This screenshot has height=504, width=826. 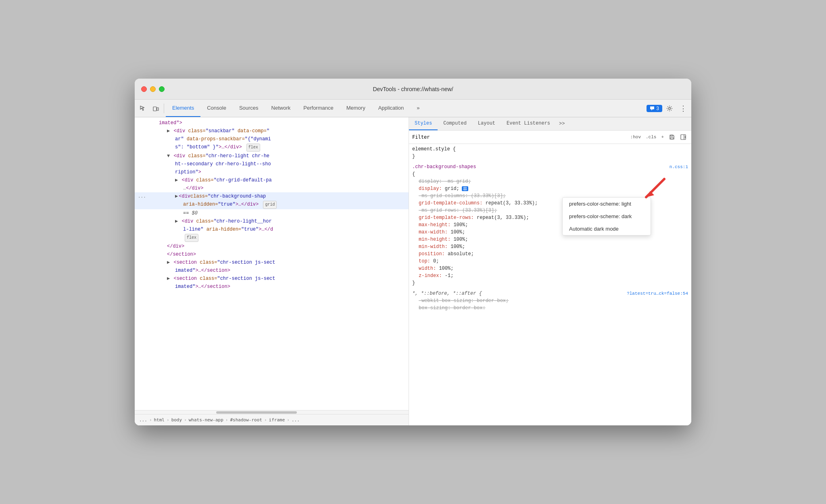 What do you see at coordinates (272, 139) in the screenshot?
I see `dom-line: ar" data-props-snackbar="{"dynami` at bounding box center [272, 139].